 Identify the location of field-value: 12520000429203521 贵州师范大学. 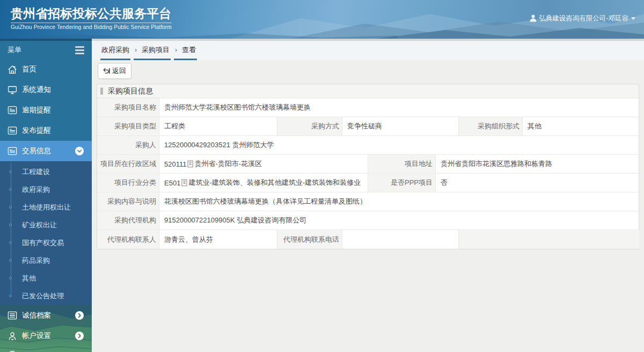
(399, 145).